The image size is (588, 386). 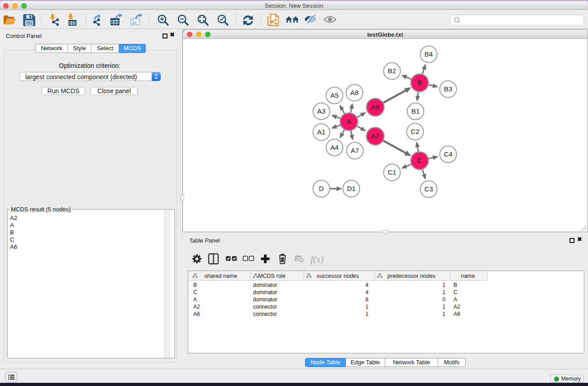 What do you see at coordinates (392, 71) in the screenshot?
I see `svg-text: B2` at bounding box center [392, 71].